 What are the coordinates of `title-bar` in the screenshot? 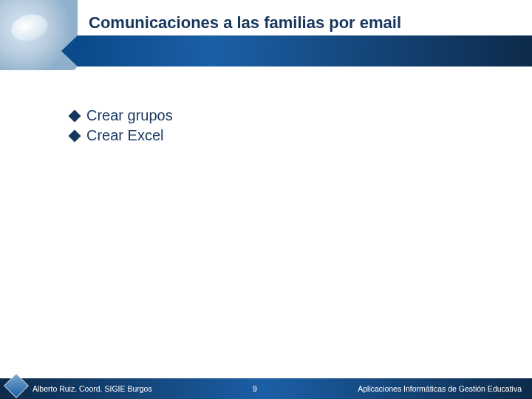 It's located at (304, 51).